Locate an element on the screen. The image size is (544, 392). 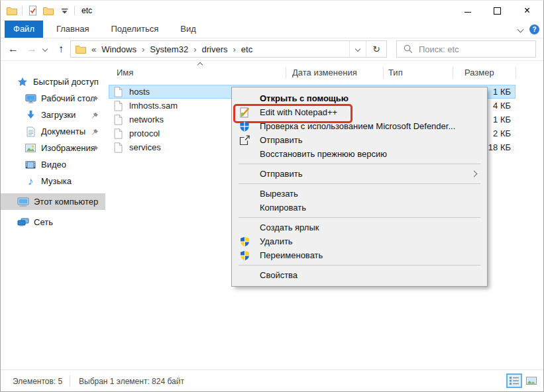
column-headers: Имя Дата изменения Тип Размер is located at coordinates (325, 73).